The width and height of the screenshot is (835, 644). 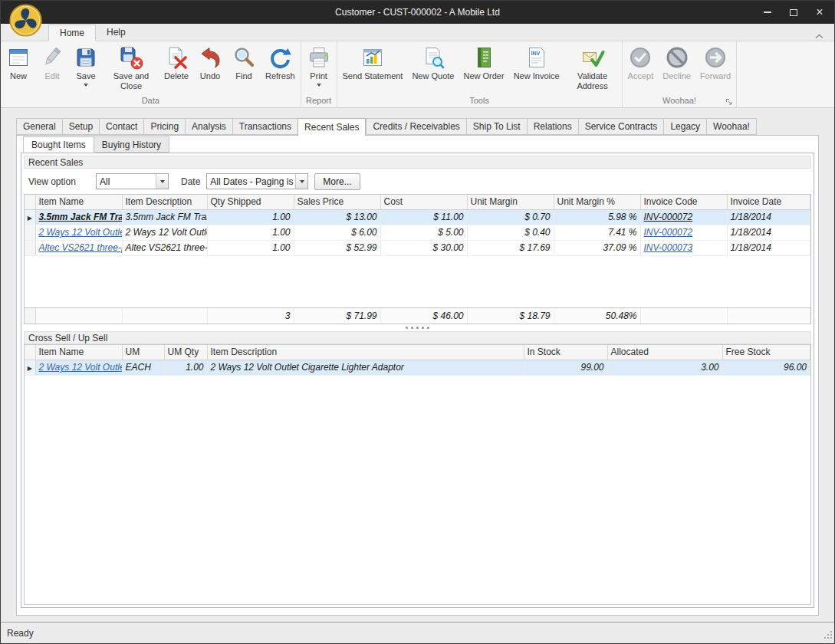 What do you see at coordinates (86, 69) in the screenshot?
I see `save-button: Save` at bounding box center [86, 69].